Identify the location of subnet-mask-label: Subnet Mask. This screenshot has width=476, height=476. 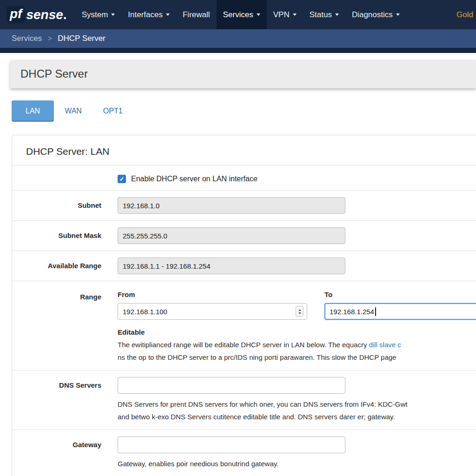
(65, 236).